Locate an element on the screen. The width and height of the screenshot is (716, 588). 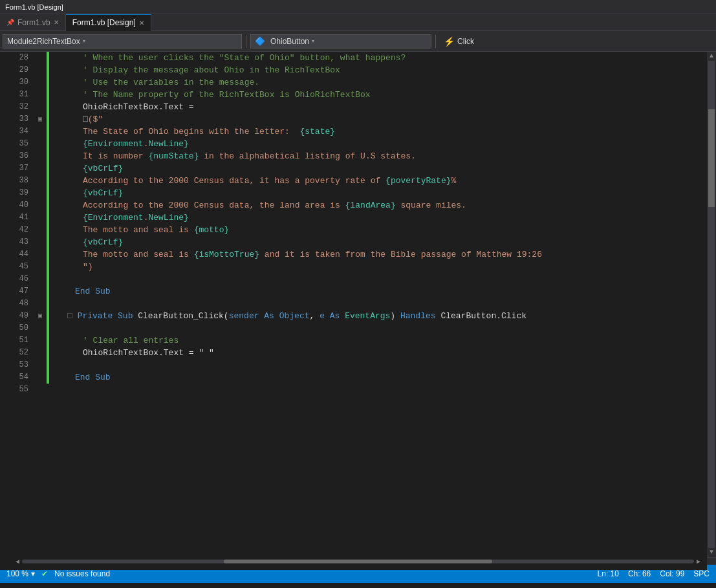
tab-label: Form1.vb is located at coordinates (34, 23).